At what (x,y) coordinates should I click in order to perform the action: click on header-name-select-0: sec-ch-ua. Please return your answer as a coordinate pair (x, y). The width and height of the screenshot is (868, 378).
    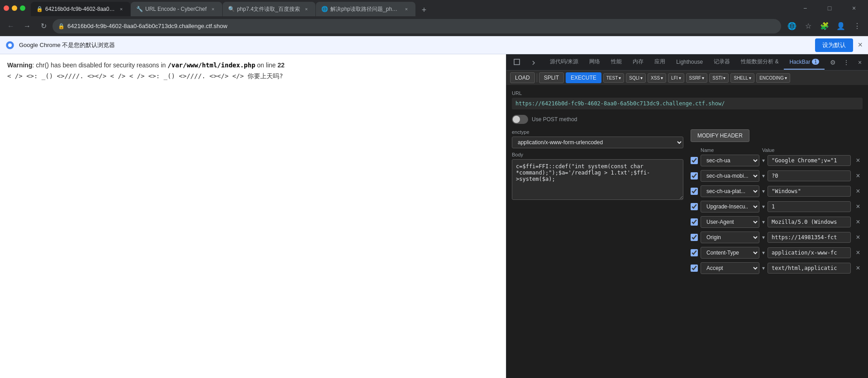
    Looking at the image, I should click on (730, 161).